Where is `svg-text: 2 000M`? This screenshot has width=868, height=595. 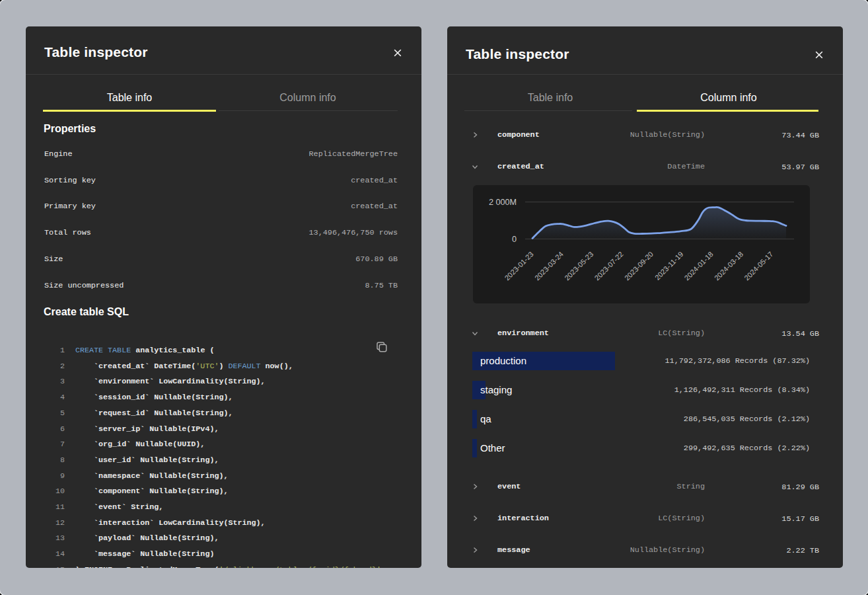
svg-text: 2 000M is located at coordinates (503, 202).